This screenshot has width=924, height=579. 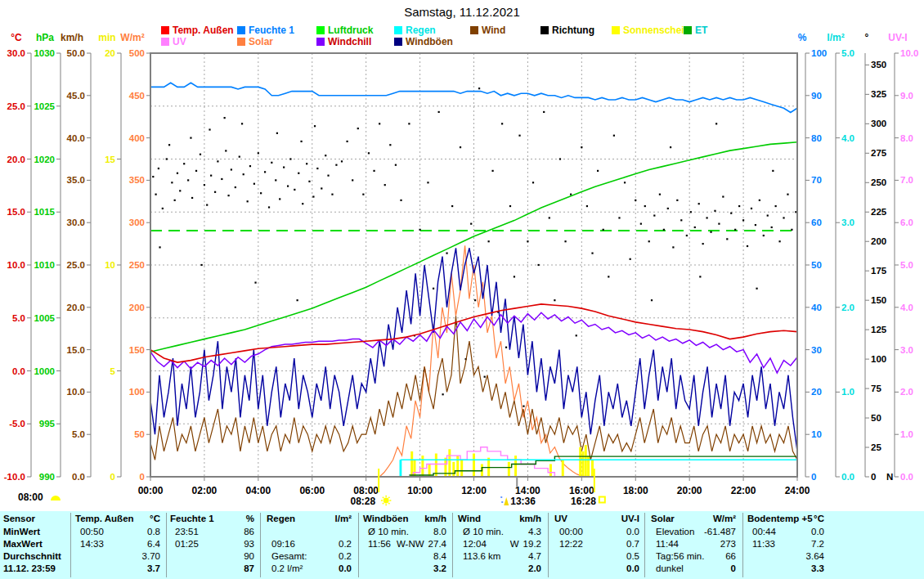 What do you see at coordinates (816, 350) in the screenshot?
I see `svg-text: 30` at bounding box center [816, 350].